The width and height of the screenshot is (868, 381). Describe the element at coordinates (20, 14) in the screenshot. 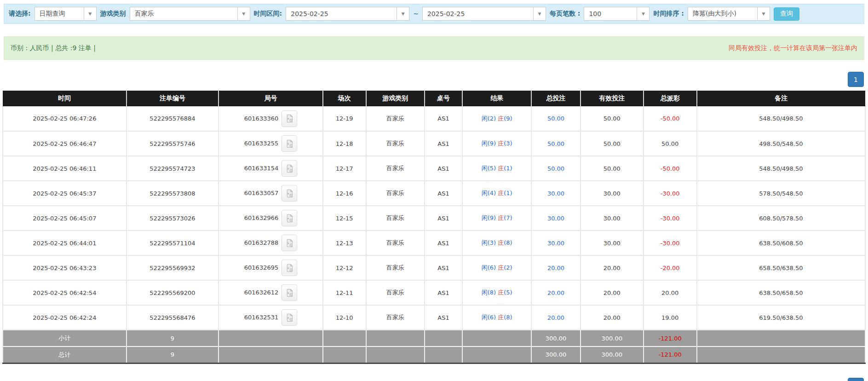

I see `query-type-label: 请选择:` at that location.